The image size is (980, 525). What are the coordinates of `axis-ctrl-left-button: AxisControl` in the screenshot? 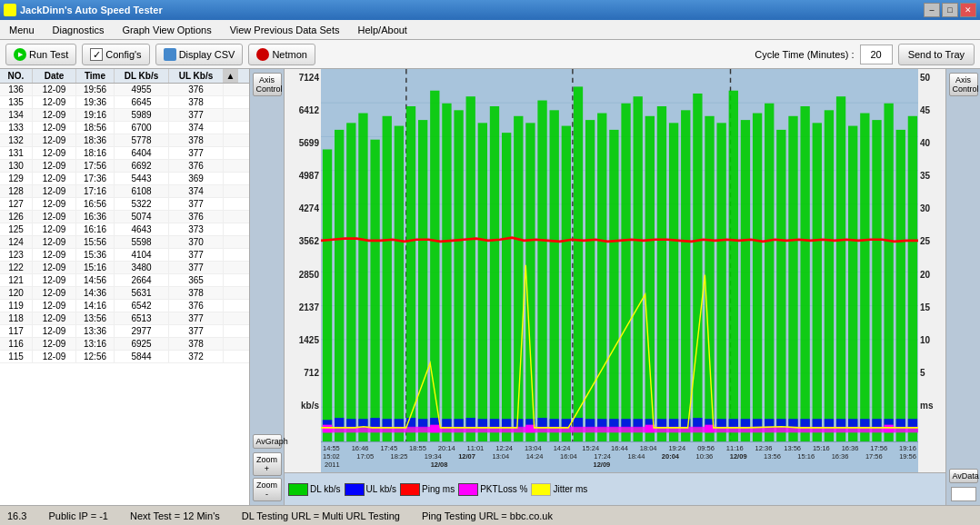 It's located at (267, 84).